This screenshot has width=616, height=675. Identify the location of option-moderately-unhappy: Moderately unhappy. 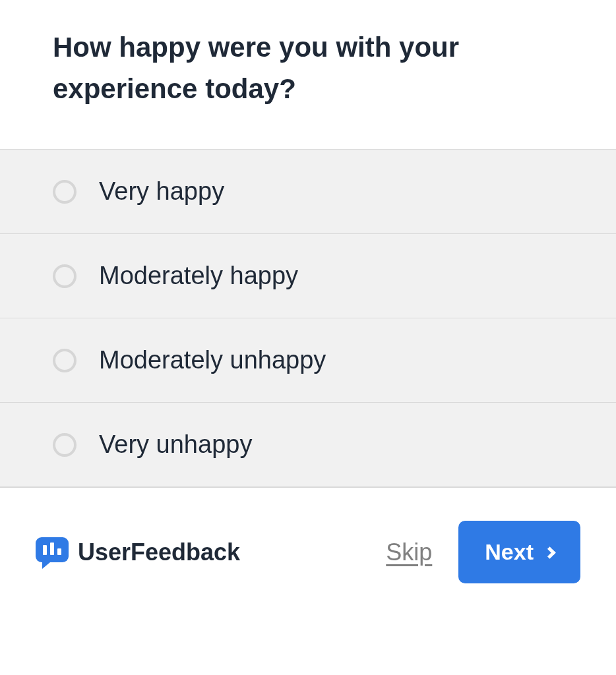
(308, 361).